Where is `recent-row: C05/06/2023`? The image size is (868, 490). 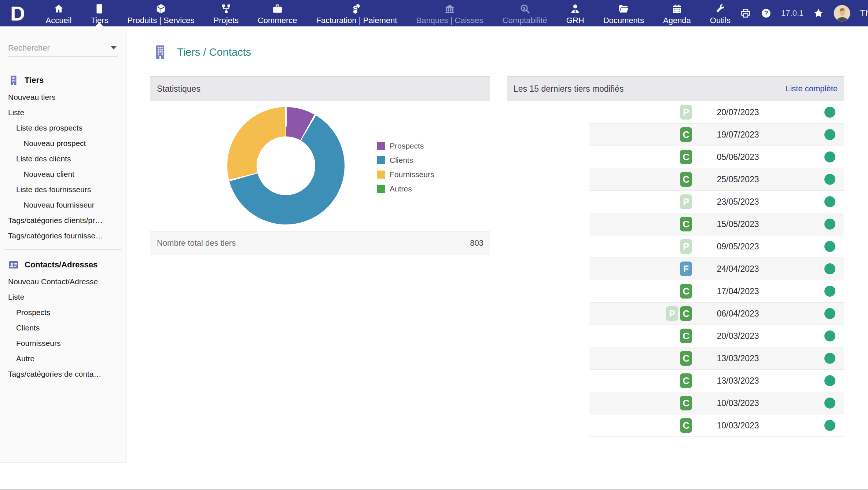 recent-row: C05/06/2023 is located at coordinates (676, 157).